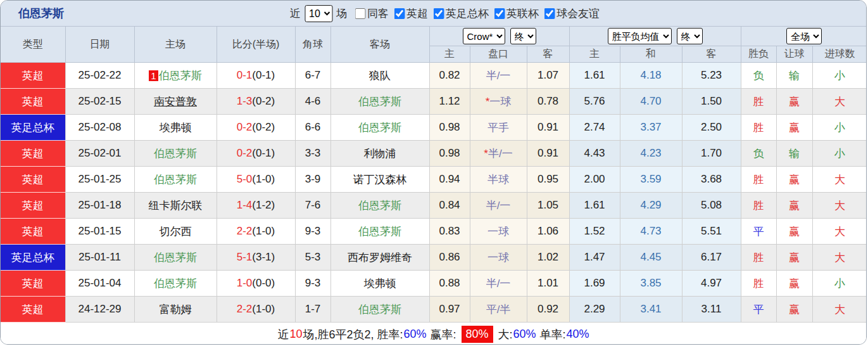 The width and height of the screenshot is (868, 346). What do you see at coordinates (758, 76) in the screenshot?
I see `result-cell: 负` at bounding box center [758, 76].